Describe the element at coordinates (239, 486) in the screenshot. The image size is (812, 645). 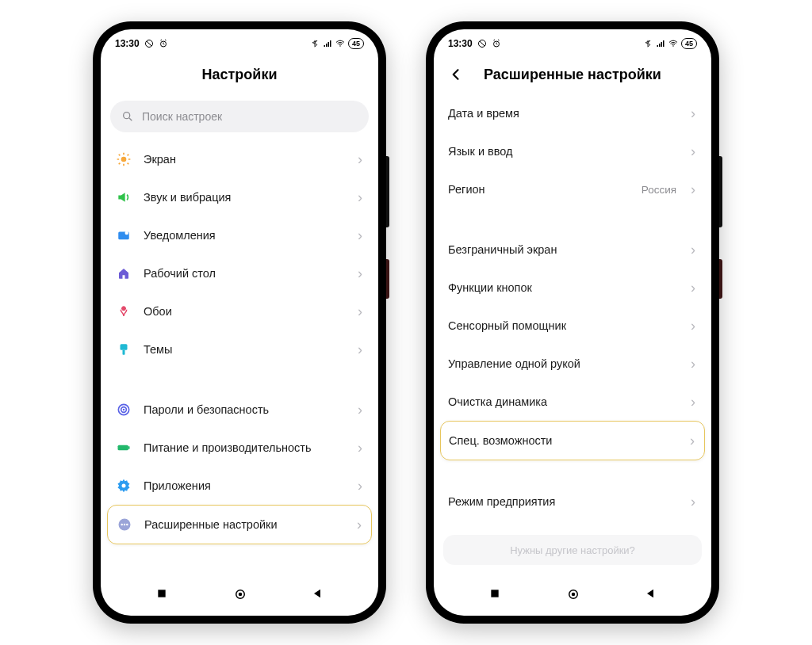
I see `row-apps: Приложения ›` at that location.